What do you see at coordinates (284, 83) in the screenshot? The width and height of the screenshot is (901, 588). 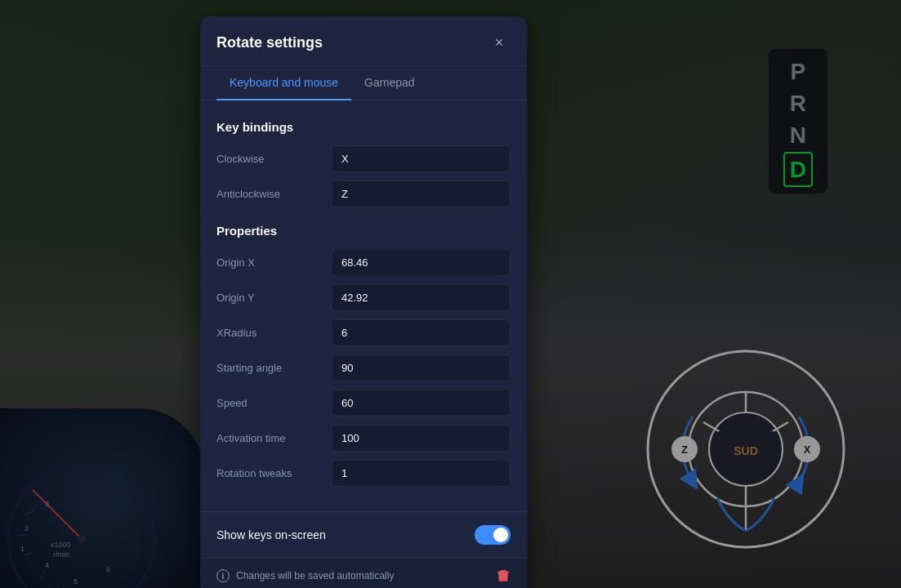 I see `tab-keyboard: Keyboard and mouse` at bounding box center [284, 83].